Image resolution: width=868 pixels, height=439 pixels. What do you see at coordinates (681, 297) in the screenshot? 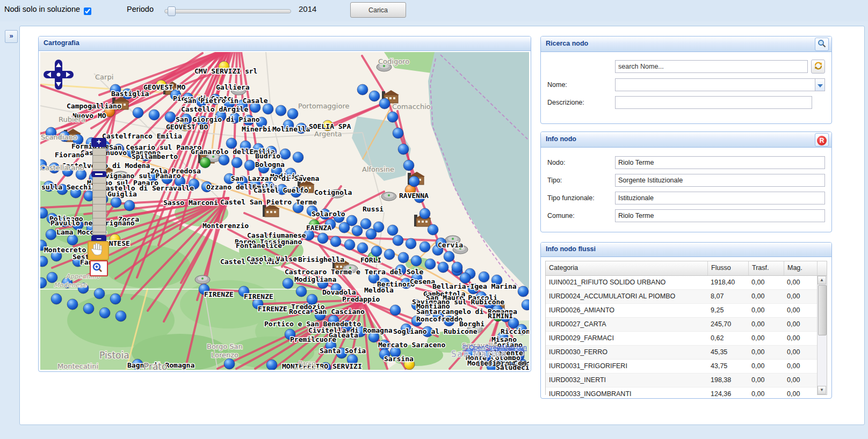
I see `flussi-table-row: IURD0024_ACCUMULATORI AL PIOMBO8,070,000…` at bounding box center [681, 297].